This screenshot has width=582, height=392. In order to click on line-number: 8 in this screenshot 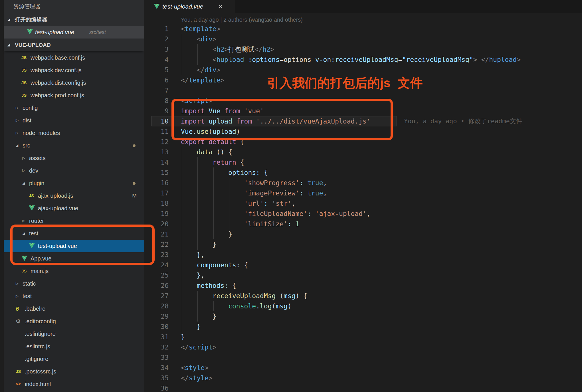, I will do `click(156, 101)`.